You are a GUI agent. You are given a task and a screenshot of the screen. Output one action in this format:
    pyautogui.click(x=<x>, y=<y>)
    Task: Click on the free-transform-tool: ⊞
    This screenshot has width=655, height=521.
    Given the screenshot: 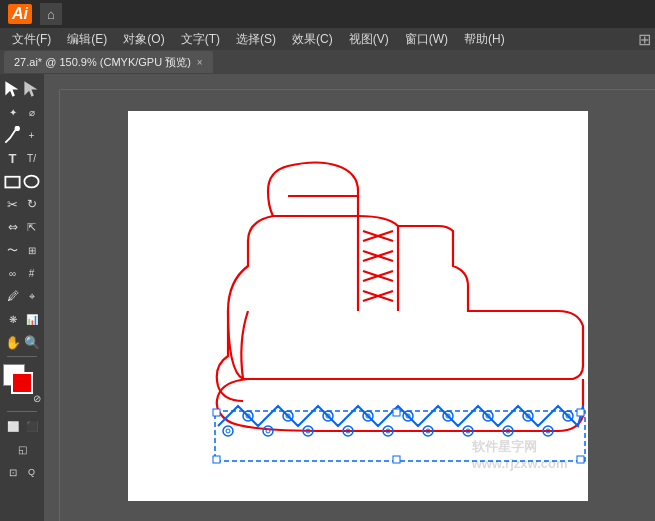 What is the action you would take?
    pyautogui.click(x=32, y=250)
    